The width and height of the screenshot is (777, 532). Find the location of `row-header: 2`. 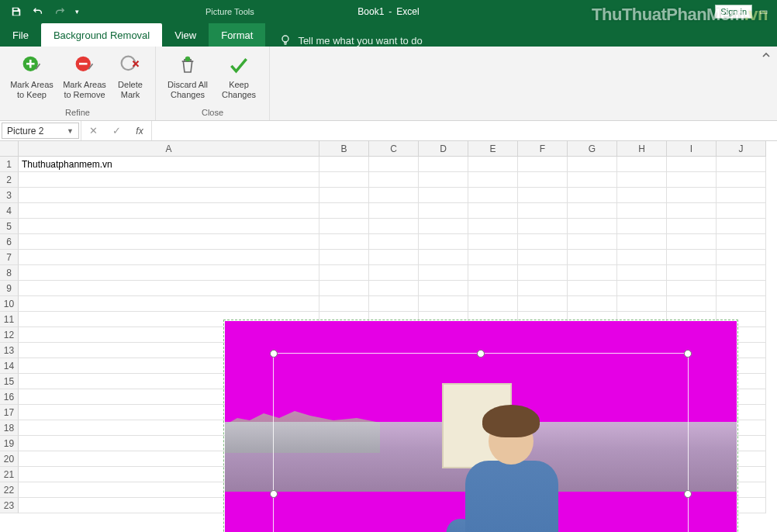

row-header: 2 is located at coordinates (9, 180).